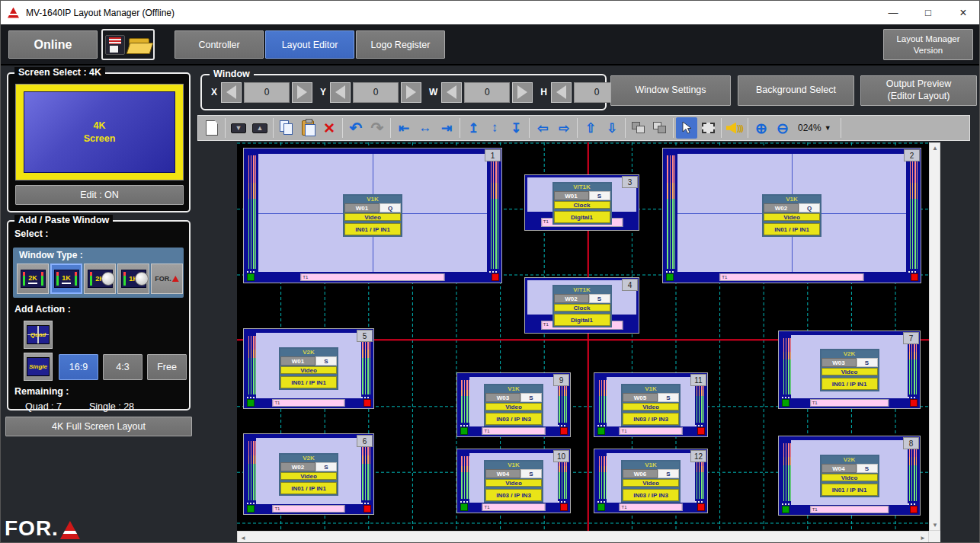 The image size is (980, 543). I want to click on fit-width-left-icon: ⇦, so click(543, 128).